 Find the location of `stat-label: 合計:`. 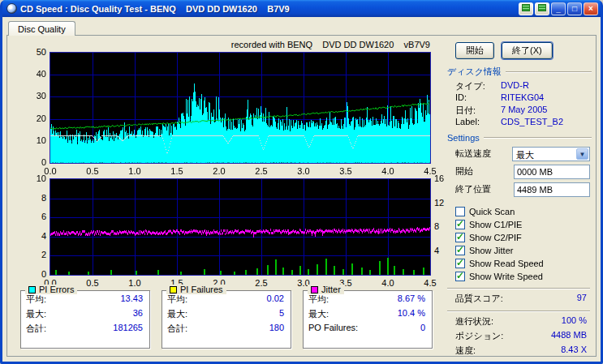

stat-label: 合計: is located at coordinates (177, 329).